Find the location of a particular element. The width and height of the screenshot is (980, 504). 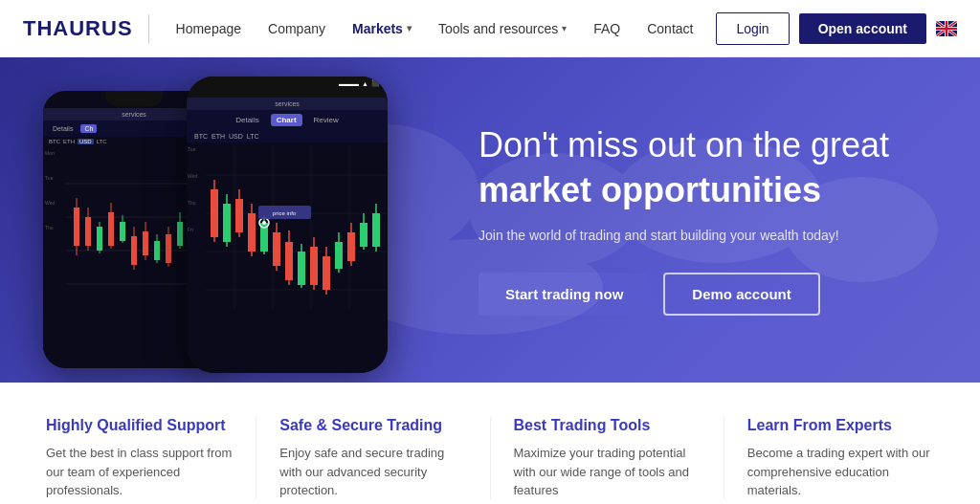

header: THAURUS HomepageCompanyMarkets▾Tools and… is located at coordinates (490, 29).